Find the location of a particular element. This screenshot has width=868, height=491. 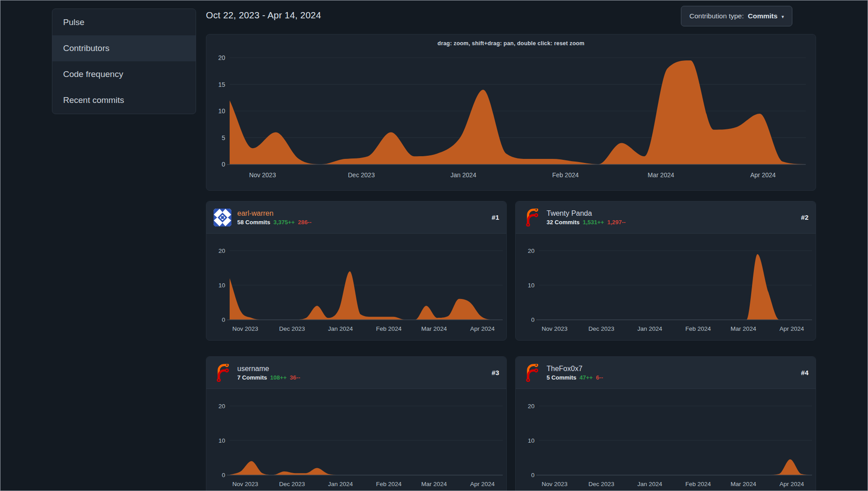

contributor-commits: 7 Commits is located at coordinates (252, 378).